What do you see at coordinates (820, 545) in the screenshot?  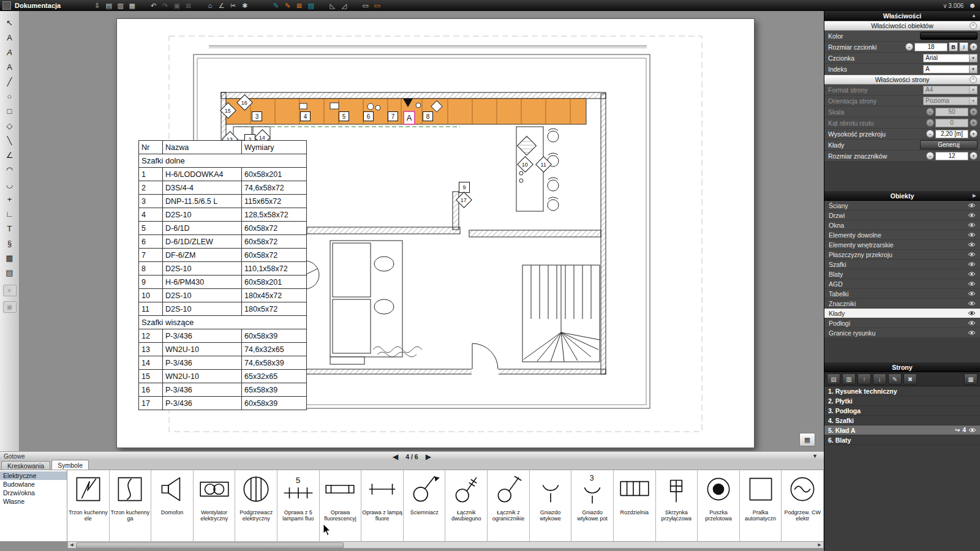 I see `scroll-right-icon: ▶` at bounding box center [820, 545].